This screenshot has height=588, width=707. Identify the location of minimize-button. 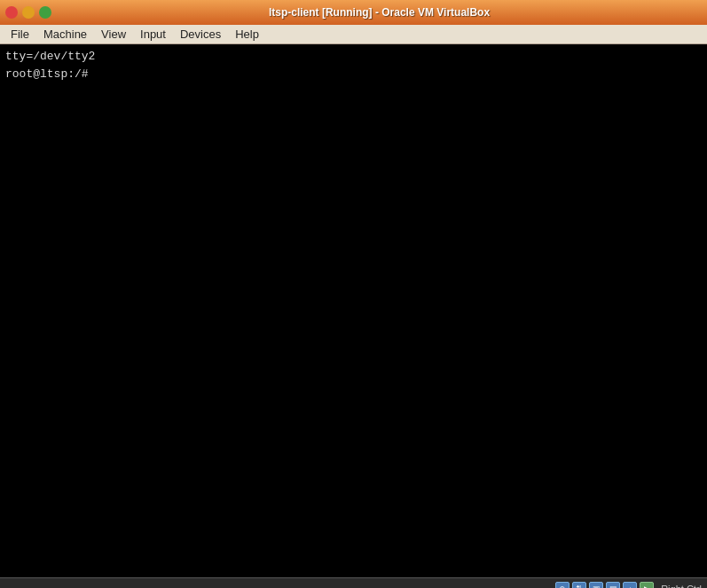
(28, 12).